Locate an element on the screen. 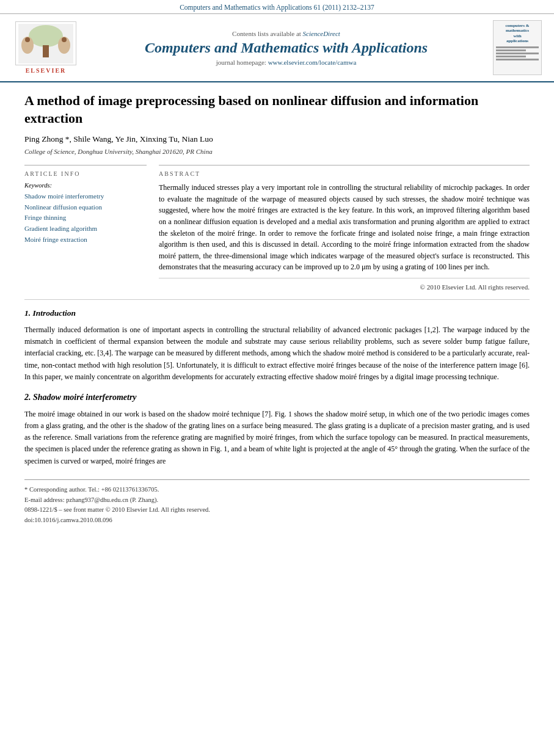  keyword-3: Fringe thinning is located at coordinates (86, 218).